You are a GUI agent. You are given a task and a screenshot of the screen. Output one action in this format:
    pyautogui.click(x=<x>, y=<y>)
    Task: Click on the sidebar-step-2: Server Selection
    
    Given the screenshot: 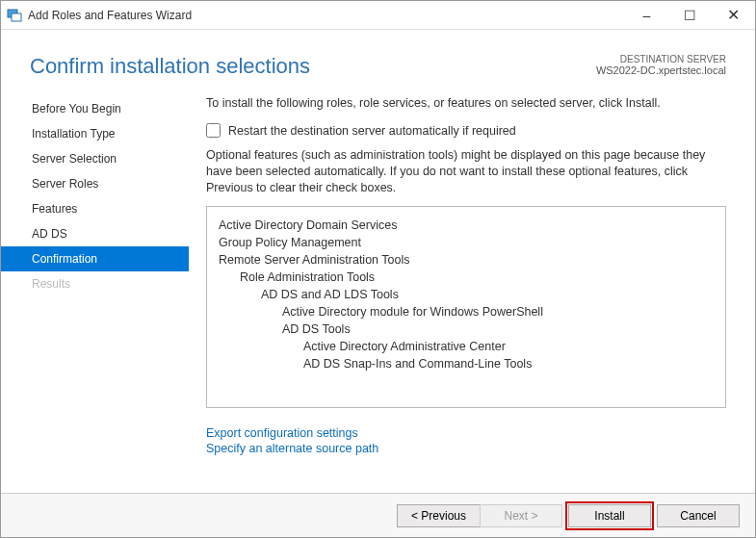 What is the action you would take?
    pyautogui.click(x=94, y=159)
    